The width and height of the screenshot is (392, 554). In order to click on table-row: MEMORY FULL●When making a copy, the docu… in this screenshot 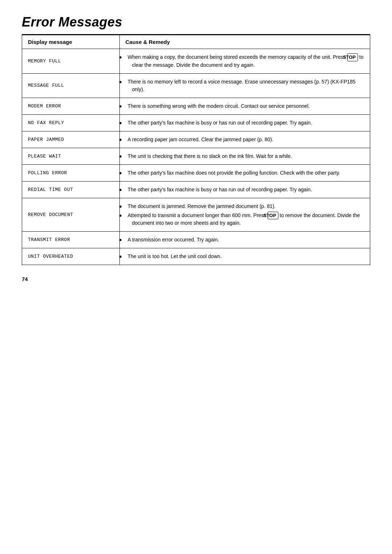, I will do `click(196, 61)`.